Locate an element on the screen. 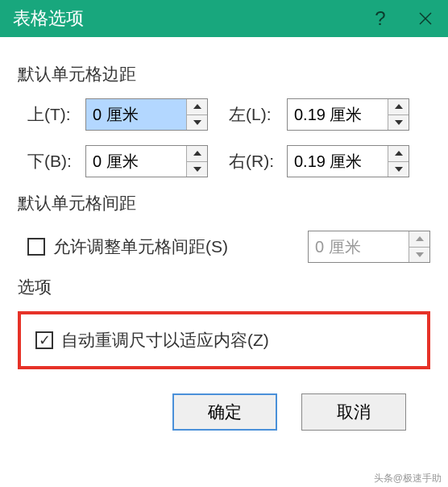 The height and width of the screenshot is (487, 448). spinner-left-down is located at coordinates (398, 123).